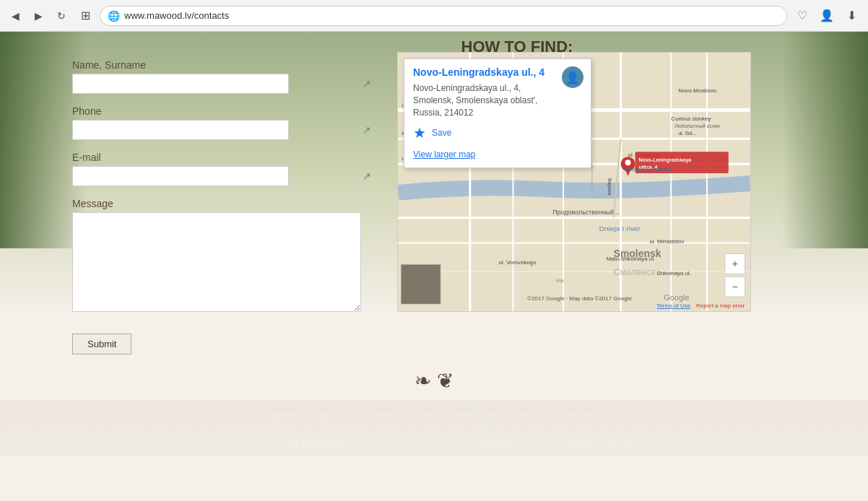 This screenshot has width=868, height=501. What do you see at coordinates (224, 111) in the screenshot?
I see `phone-label: Phone` at bounding box center [224, 111].